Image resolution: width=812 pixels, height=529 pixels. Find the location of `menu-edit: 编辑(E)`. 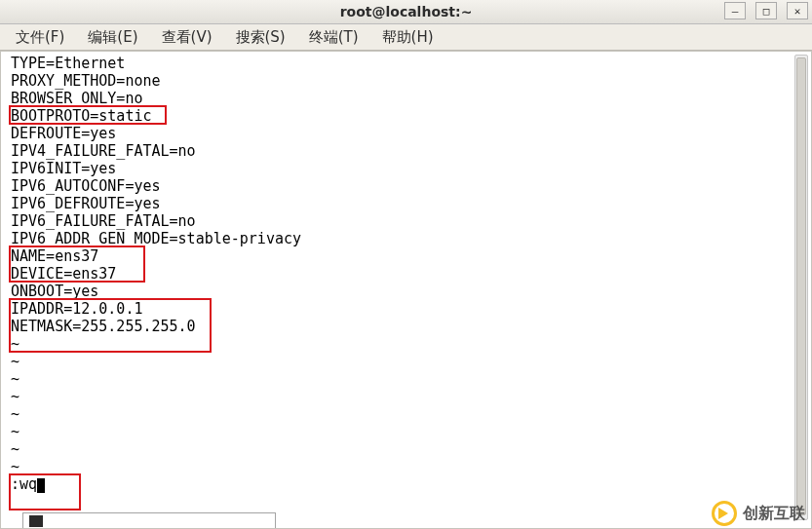

menu-edit: 编辑(E) is located at coordinates (113, 37).